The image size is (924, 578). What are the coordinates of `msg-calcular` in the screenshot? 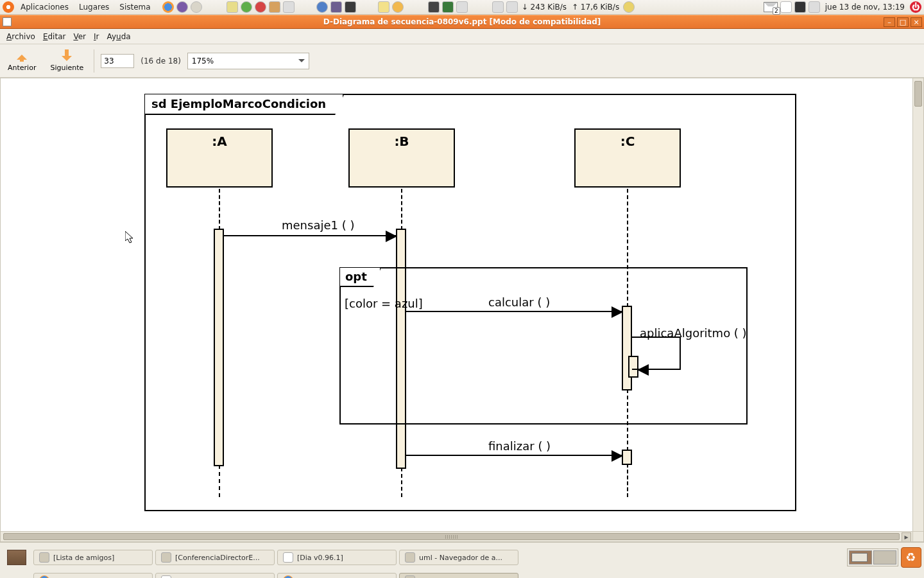 It's located at (514, 311).